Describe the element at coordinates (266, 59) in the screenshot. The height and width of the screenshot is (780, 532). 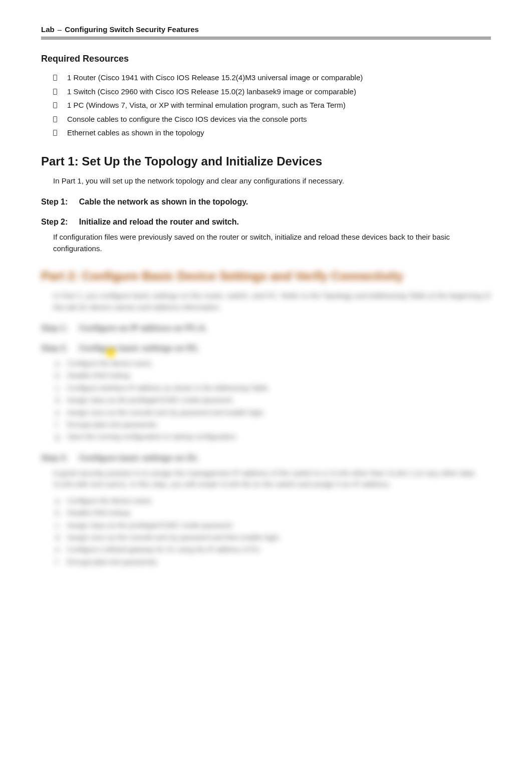
I see `required-resources-heading: Required Resources` at that location.